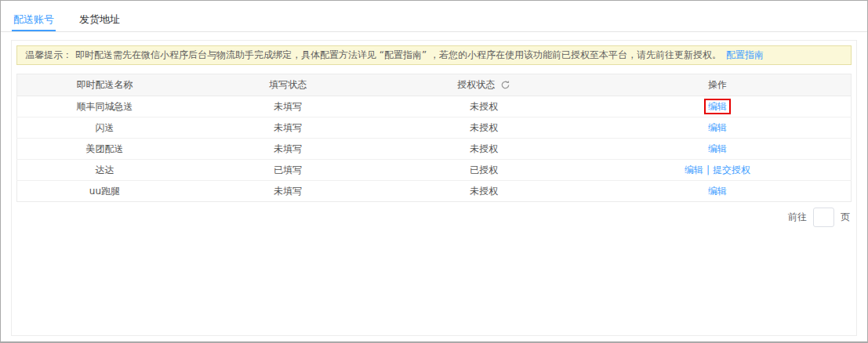 This screenshot has height=343, width=868. What do you see at coordinates (434, 149) in the screenshot?
I see `table-row: 美团配送 未填写 未授权 编辑` at bounding box center [434, 149].